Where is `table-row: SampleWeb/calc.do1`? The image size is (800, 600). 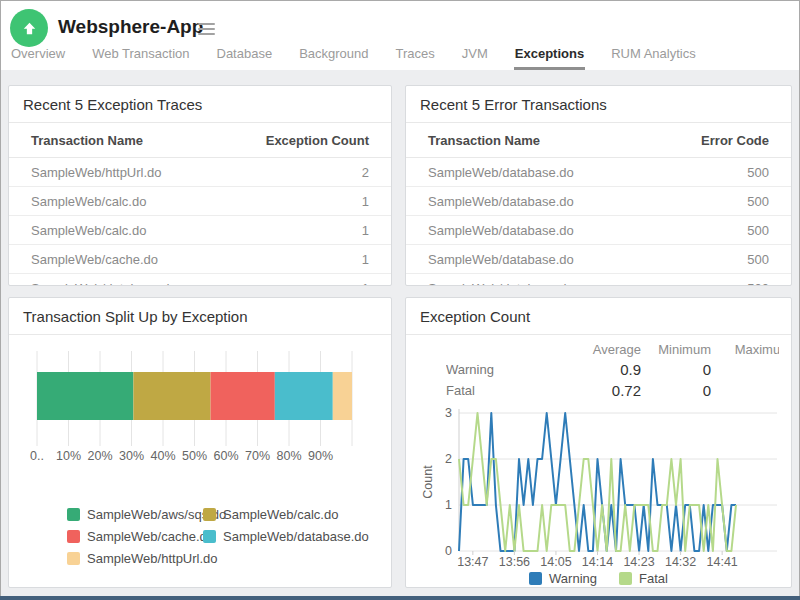 table-row: SampleWeb/calc.do1 is located at coordinates (200, 202).